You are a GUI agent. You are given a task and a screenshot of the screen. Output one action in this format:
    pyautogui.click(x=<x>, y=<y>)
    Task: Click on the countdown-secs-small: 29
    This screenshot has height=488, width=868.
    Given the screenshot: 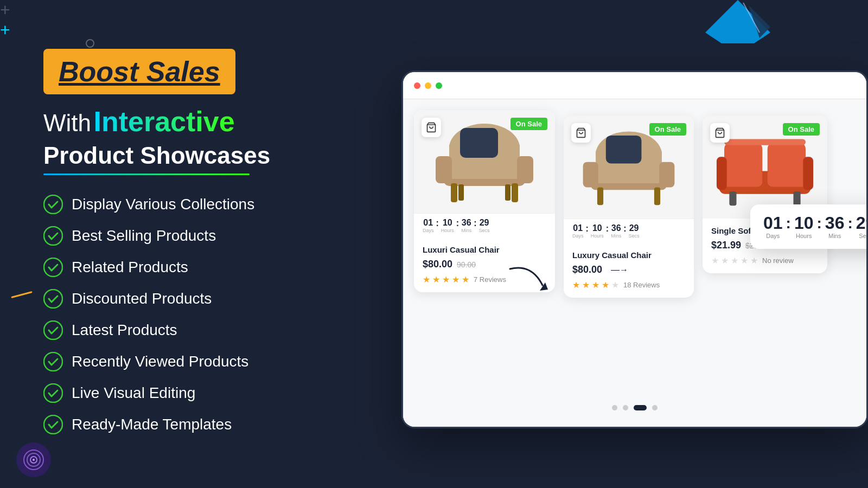 What is the action you would take?
    pyautogui.click(x=484, y=223)
    